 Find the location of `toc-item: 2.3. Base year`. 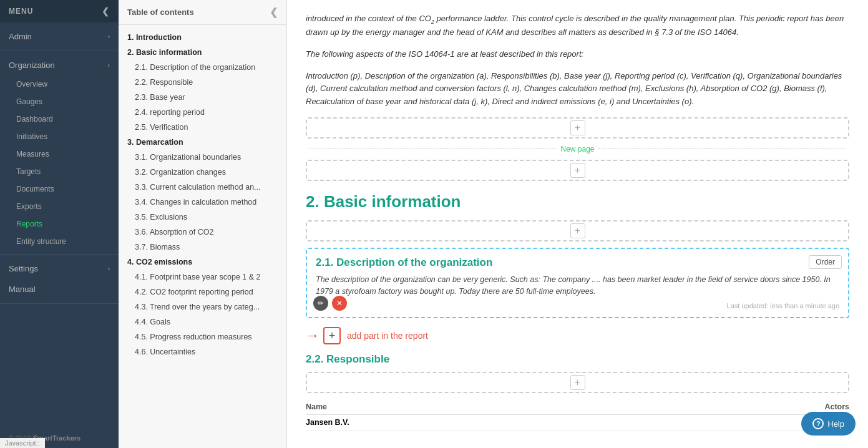

toc-item: 2.3. Base year is located at coordinates (202, 97).